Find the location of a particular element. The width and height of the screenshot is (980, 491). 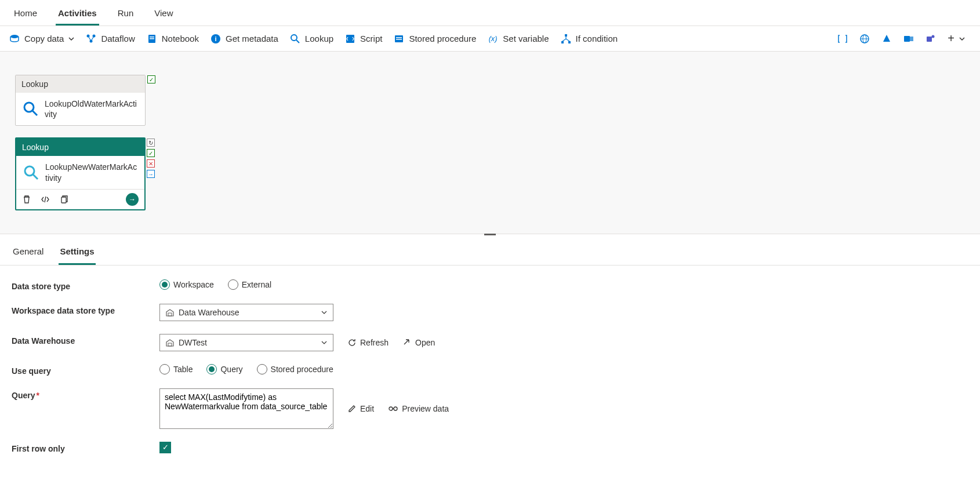

toolbar-if-condition-label: If condition is located at coordinates (597, 38).